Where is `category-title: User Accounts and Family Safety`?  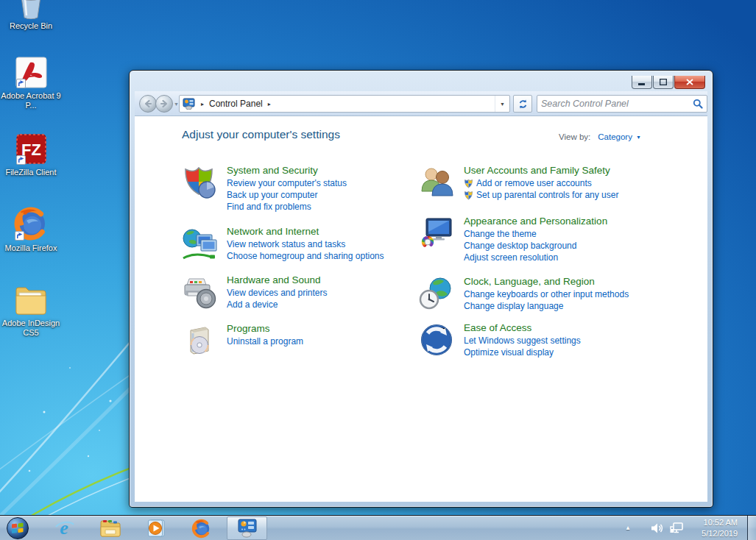 category-title: User Accounts and Family Safety is located at coordinates (541, 171).